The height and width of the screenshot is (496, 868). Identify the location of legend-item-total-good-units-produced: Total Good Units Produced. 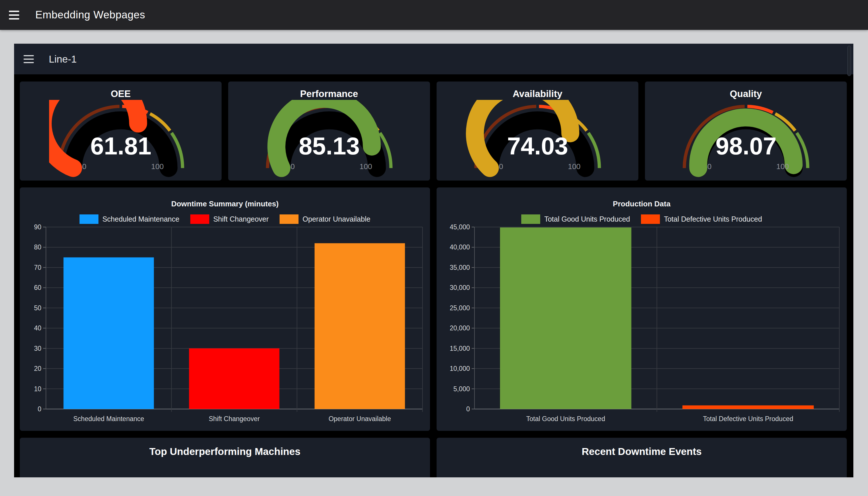
(576, 219).